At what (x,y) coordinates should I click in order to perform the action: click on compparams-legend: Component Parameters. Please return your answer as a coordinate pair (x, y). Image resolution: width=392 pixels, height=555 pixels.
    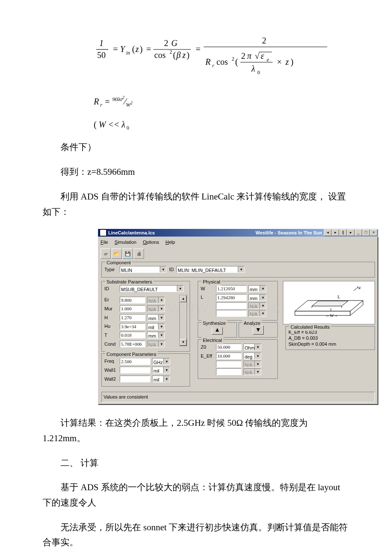
    Looking at the image, I should click on (131, 355).